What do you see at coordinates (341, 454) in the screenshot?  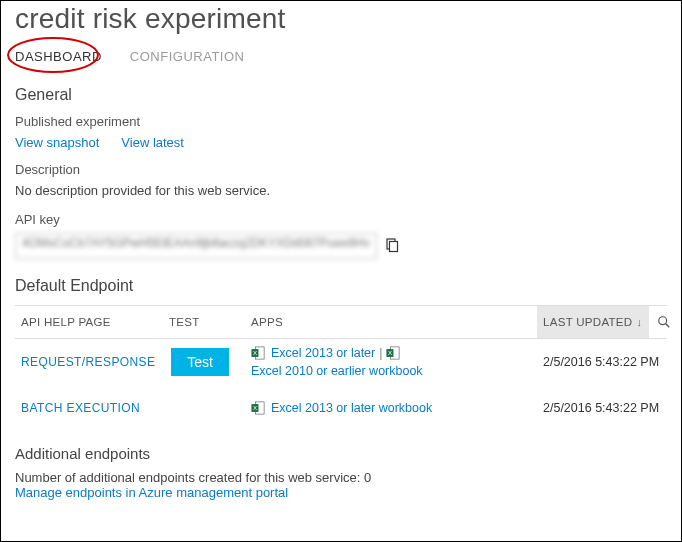 I see `additional-endpoints-heading: Additional endpoints` at bounding box center [341, 454].